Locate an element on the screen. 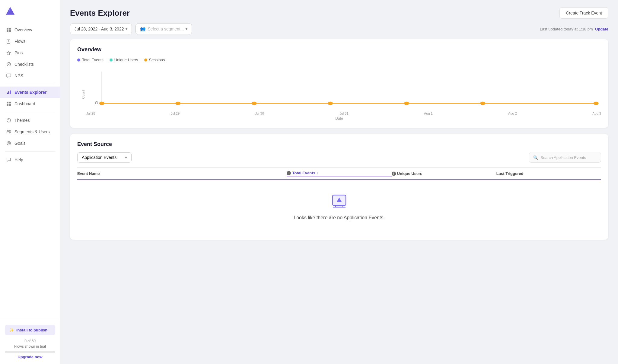  sidebar-item-nps: NPS is located at coordinates (30, 76).